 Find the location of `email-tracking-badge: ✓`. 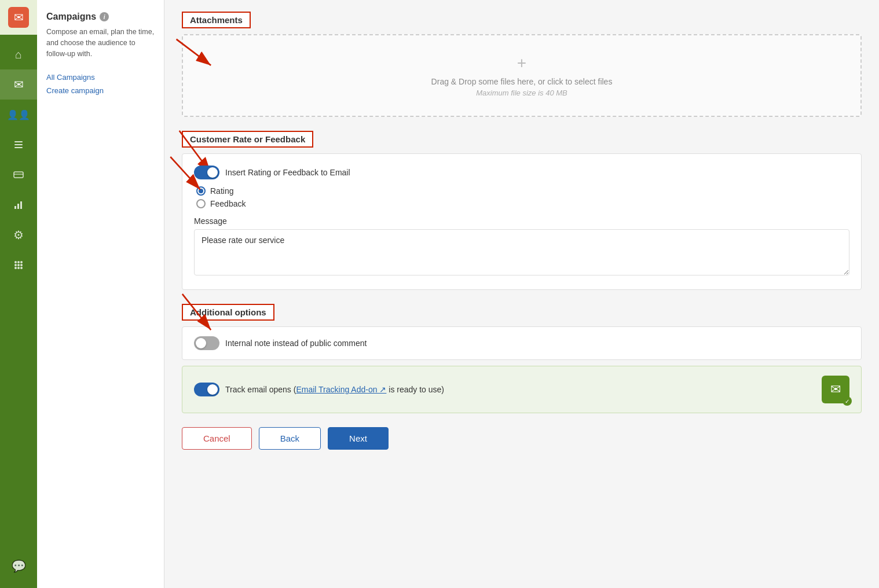

email-tracking-badge: ✓ is located at coordinates (847, 401).